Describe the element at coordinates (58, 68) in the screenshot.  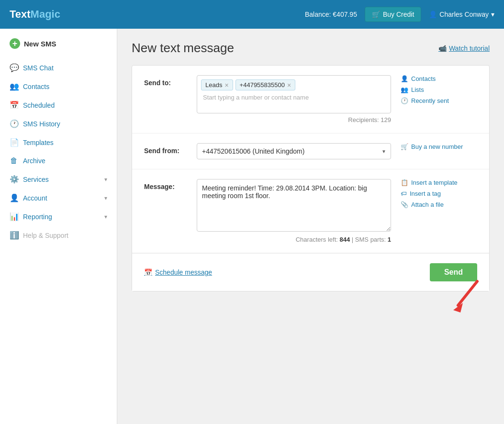
I see `sidebar-item-sms-chat: 💬 SMS Chat` at that location.